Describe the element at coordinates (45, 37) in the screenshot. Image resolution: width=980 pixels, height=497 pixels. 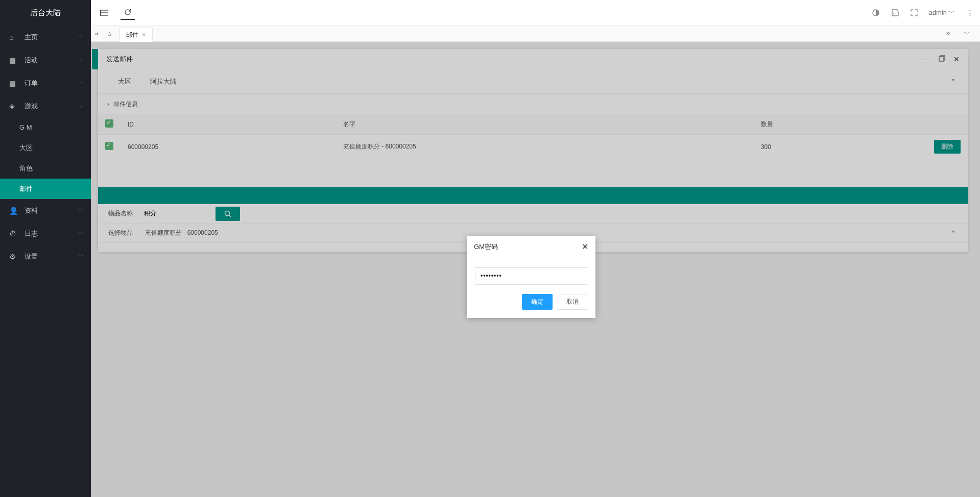
I see `sidebar-item-home: ⌂ 主页 ﹀` at that location.